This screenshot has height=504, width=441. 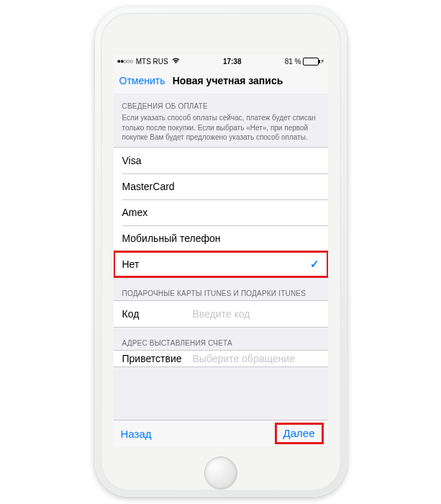 What do you see at coordinates (221, 212) in the screenshot?
I see `payment-option-amex: Amex` at bounding box center [221, 212].